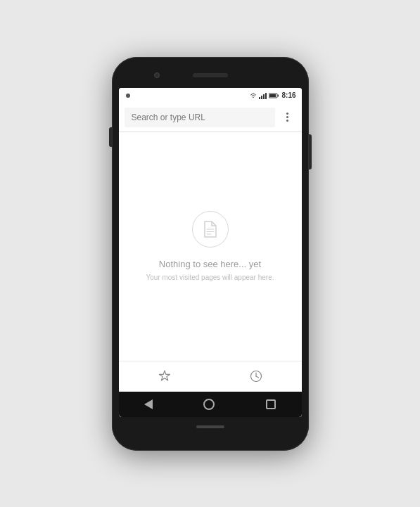 Image resolution: width=420 pixels, height=507 pixels. I want to click on star-icon, so click(165, 376).